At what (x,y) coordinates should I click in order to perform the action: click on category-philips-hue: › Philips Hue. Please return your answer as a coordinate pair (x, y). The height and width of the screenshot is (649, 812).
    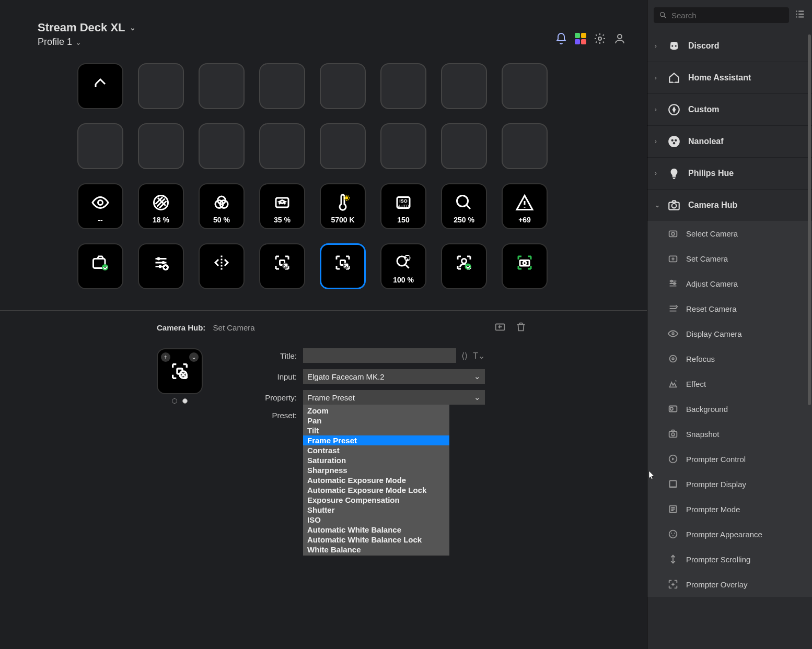
    Looking at the image, I should click on (729, 173).